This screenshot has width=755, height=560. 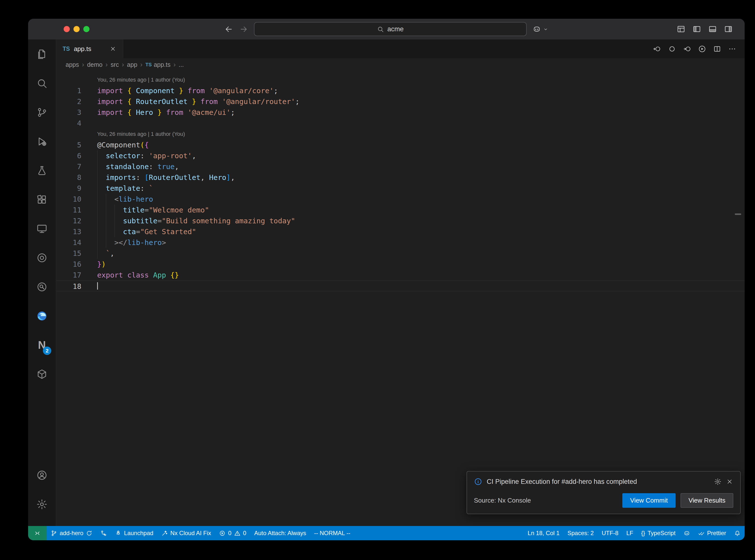 What do you see at coordinates (243, 29) in the screenshot?
I see `go-forward-button` at bounding box center [243, 29].